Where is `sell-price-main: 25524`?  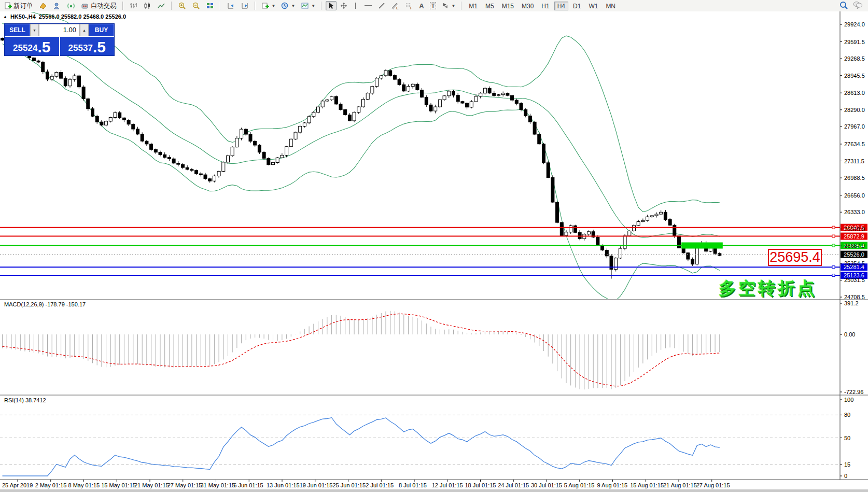
sell-price-main: 25524 is located at coordinates (25, 48).